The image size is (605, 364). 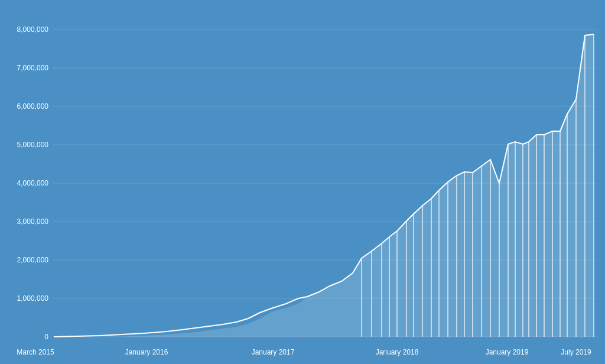 I want to click on x-label-jan2019: January 2019, so click(x=507, y=352).